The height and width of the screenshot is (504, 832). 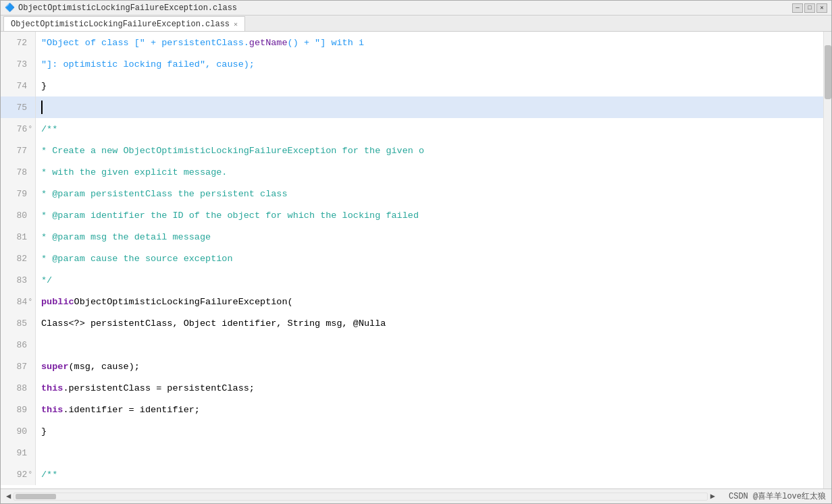 I want to click on line-number: 86, so click(x=18, y=345).